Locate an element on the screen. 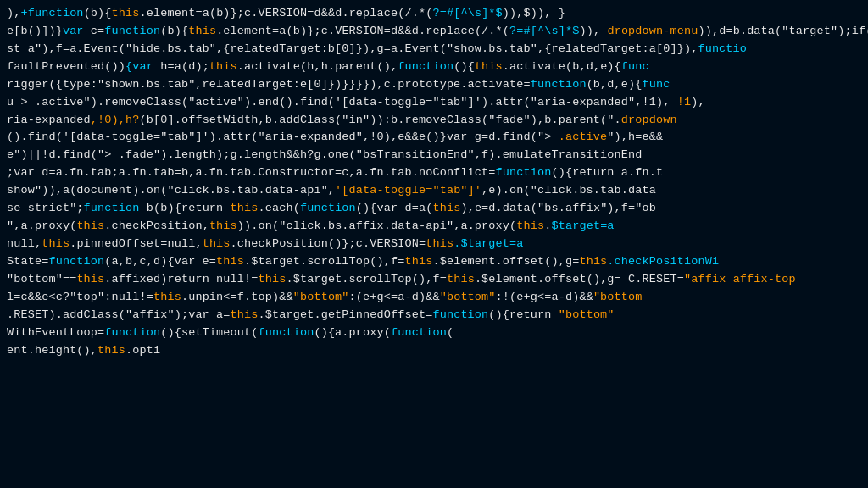  code-line: e")||!d.find("> .fade").length);g.length… is located at coordinates (434, 156).